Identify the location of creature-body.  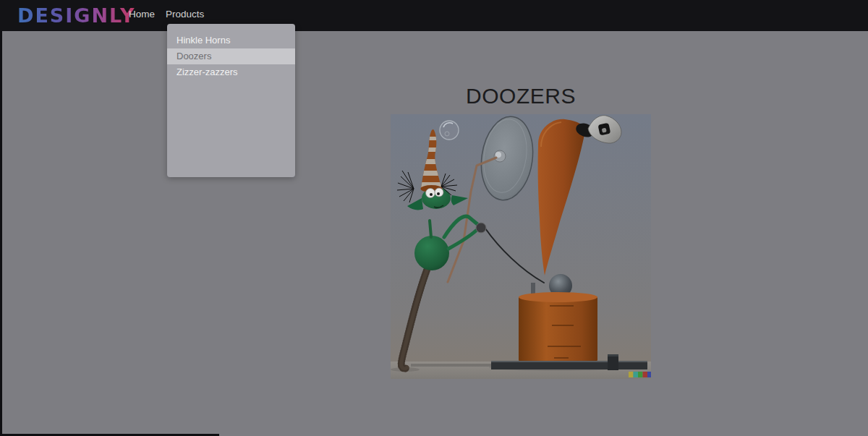
(432, 253).